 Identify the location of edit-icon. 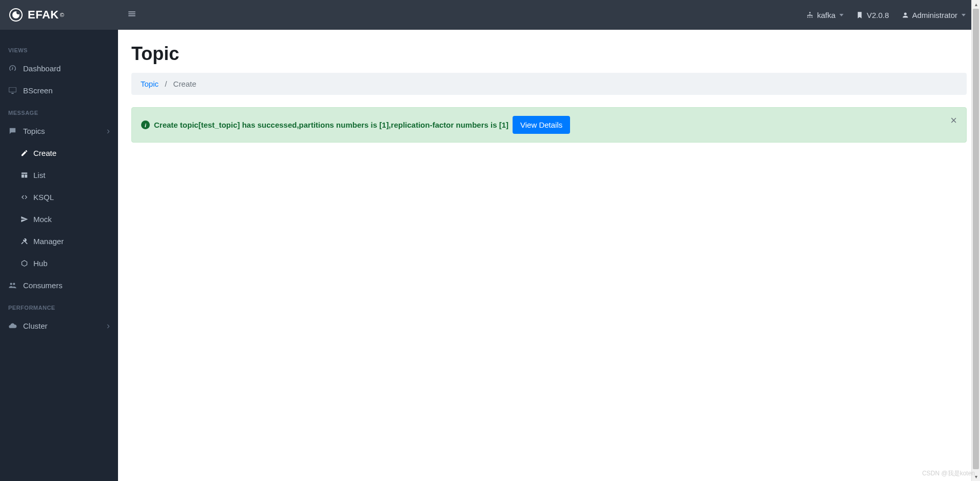
(25, 153).